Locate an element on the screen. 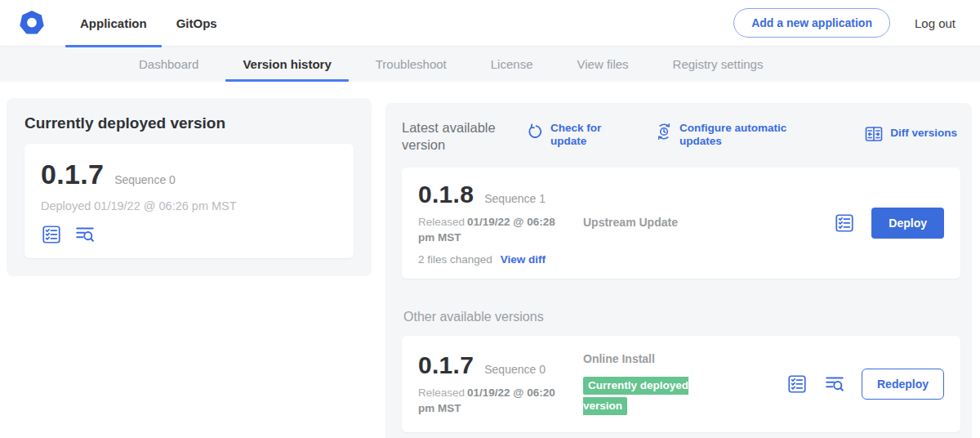  deployed-version-number: 0.1.7 is located at coordinates (72, 175).